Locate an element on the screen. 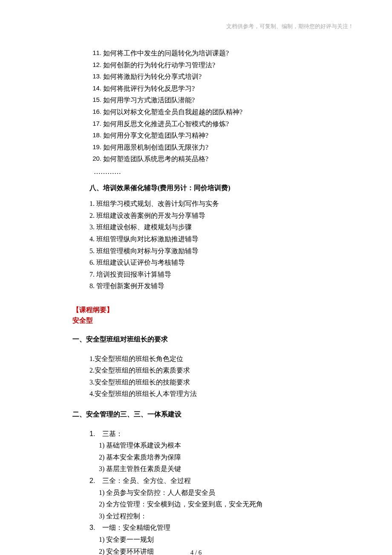 This screenshot has height=555, width=392. group-sub-item: 1) 全员参与安全防控：人人都是安全员 is located at coordinates (226, 493).